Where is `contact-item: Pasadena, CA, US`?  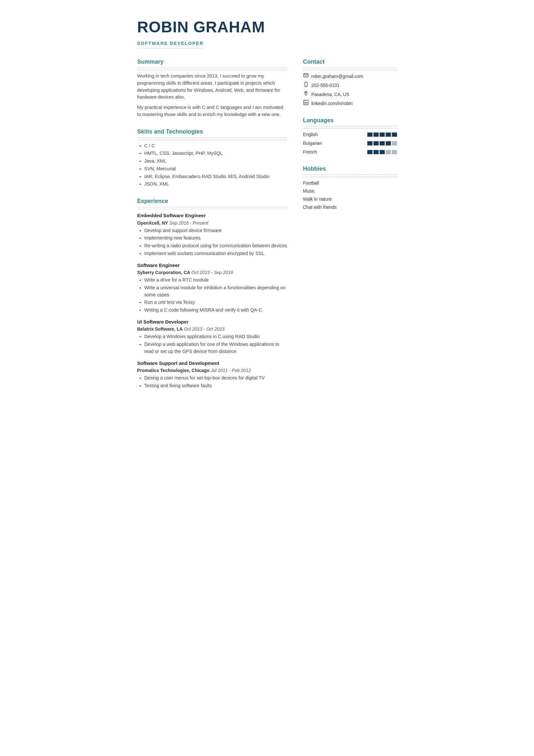
contact-item: Pasadena, CA, US is located at coordinates (350, 94).